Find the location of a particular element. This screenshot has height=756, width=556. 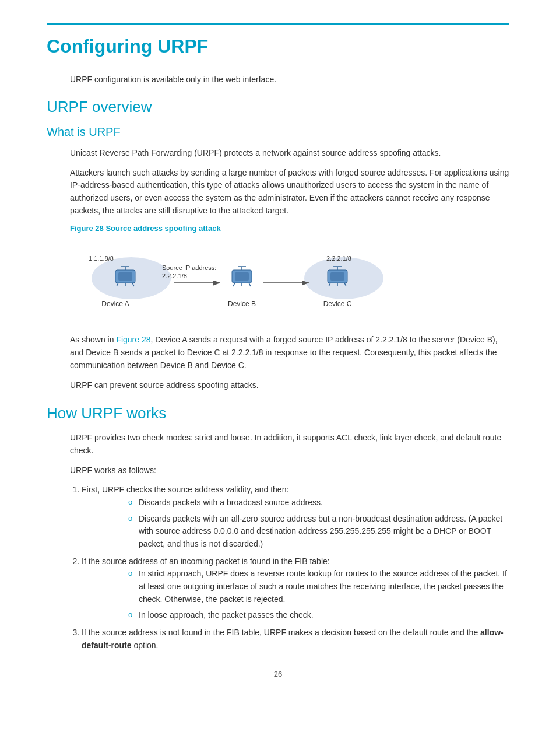

page-number: 26 is located at coordinates (278, 674).